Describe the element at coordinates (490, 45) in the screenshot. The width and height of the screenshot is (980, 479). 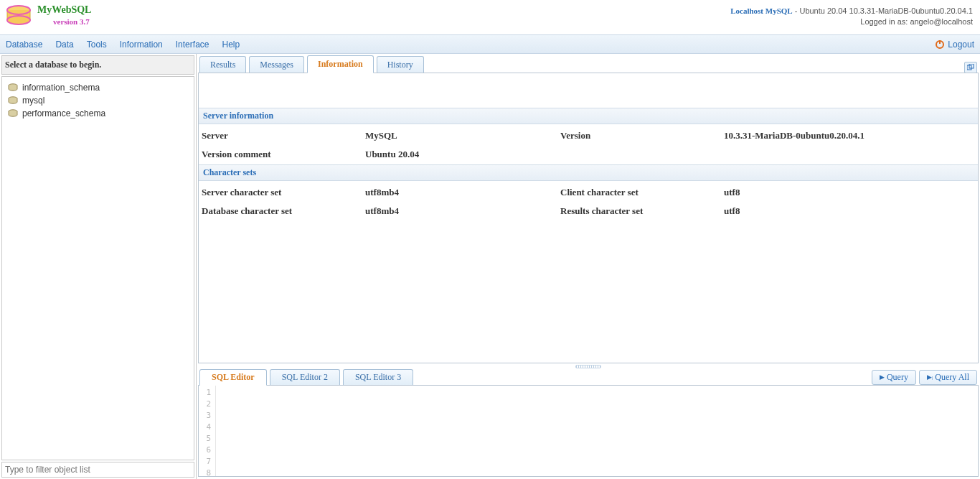
I see `menubar: Database Data Tools Information Interfac…` at that location.